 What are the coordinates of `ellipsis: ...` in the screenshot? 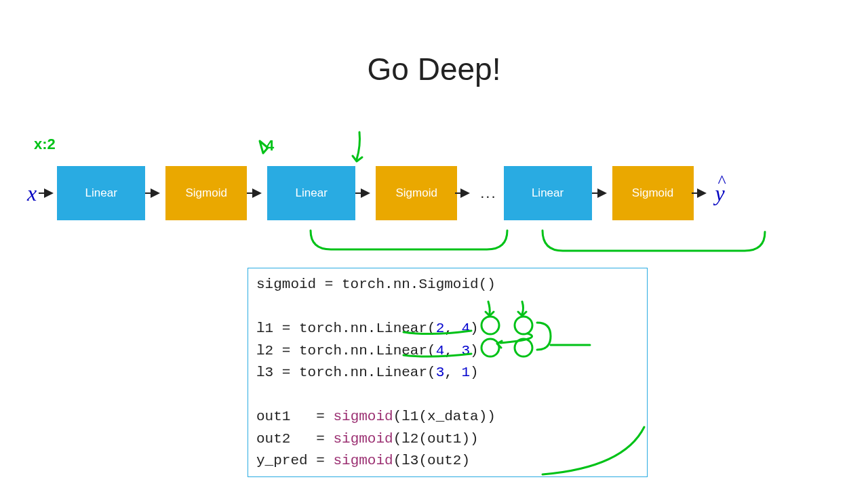 It's located at (488, 193).